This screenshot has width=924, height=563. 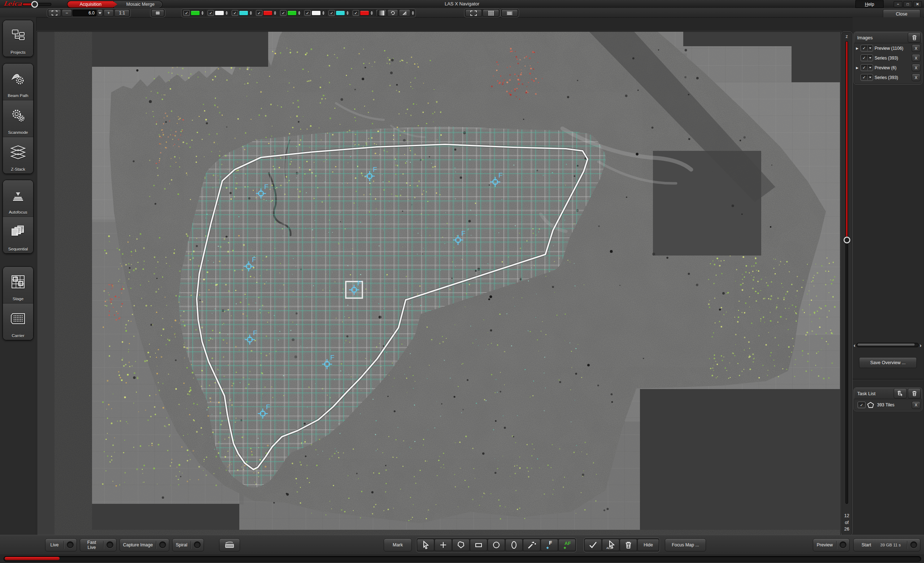 What do you see at coordinates (195, 13) in the screenshot?
I see `channel-1-color-swatch` at bounding box center [195, 13].